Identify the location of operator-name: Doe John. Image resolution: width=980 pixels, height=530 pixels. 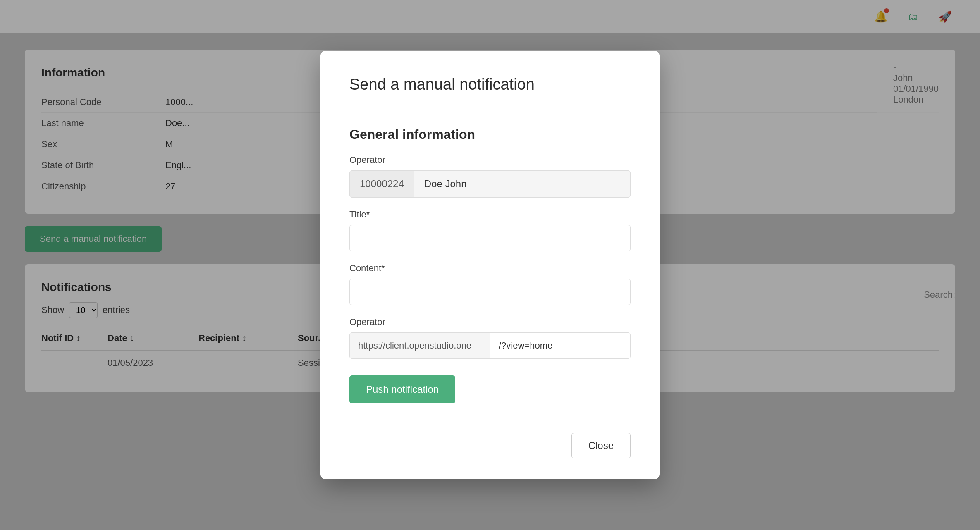
(522, 184).